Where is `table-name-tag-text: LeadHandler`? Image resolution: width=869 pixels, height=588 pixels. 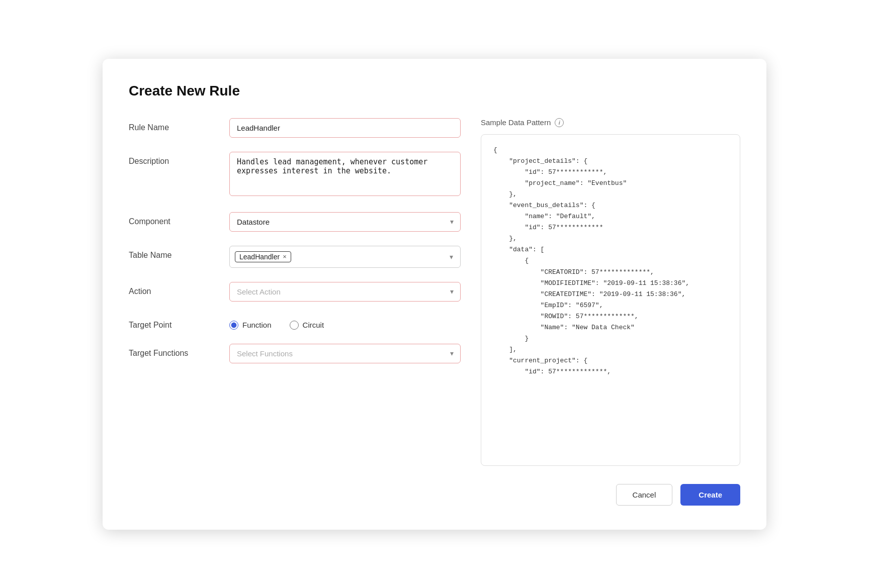
table-name-tag-text: LeadHandler is located at coordinates (259, 257).